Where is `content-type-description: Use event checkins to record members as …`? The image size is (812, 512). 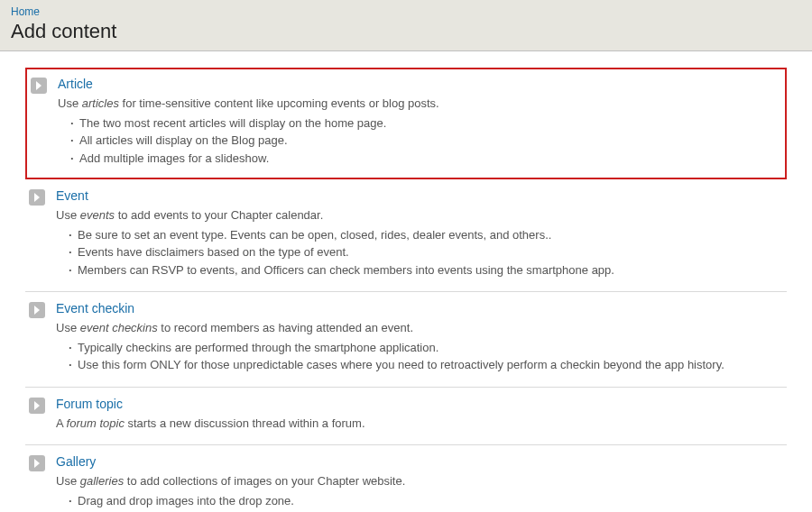
content-type-description: Use event checkins to record members as … is located at coordinates (420, 328).